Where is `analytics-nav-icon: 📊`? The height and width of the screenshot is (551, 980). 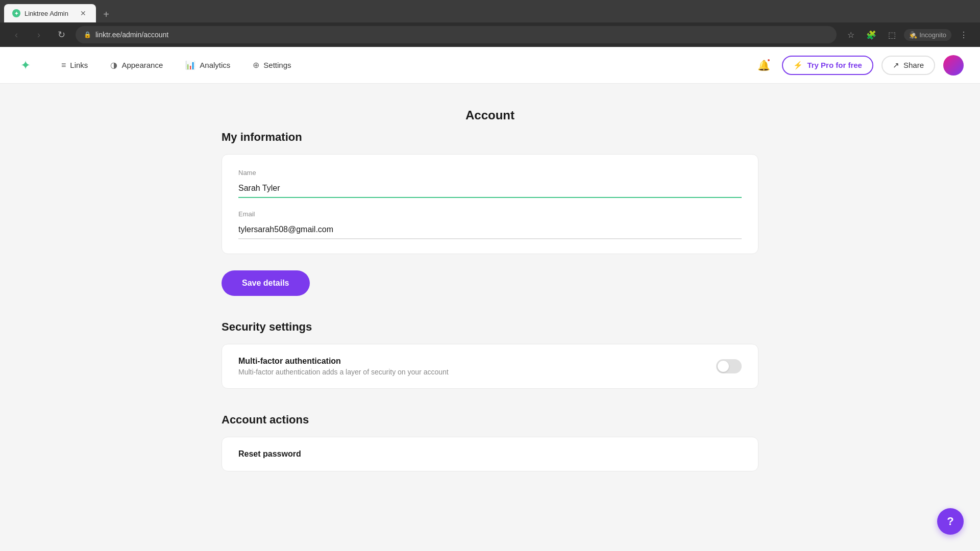
analytics-nav-icon: 📊 is located at coordinates (190, 65).